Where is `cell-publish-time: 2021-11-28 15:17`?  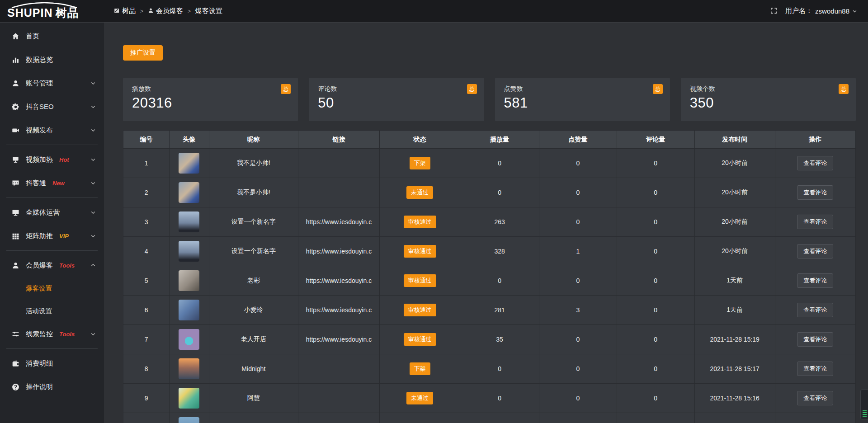
cell-publish-time: 2021-11-28 15:17 is located at coordinates (735, 369).